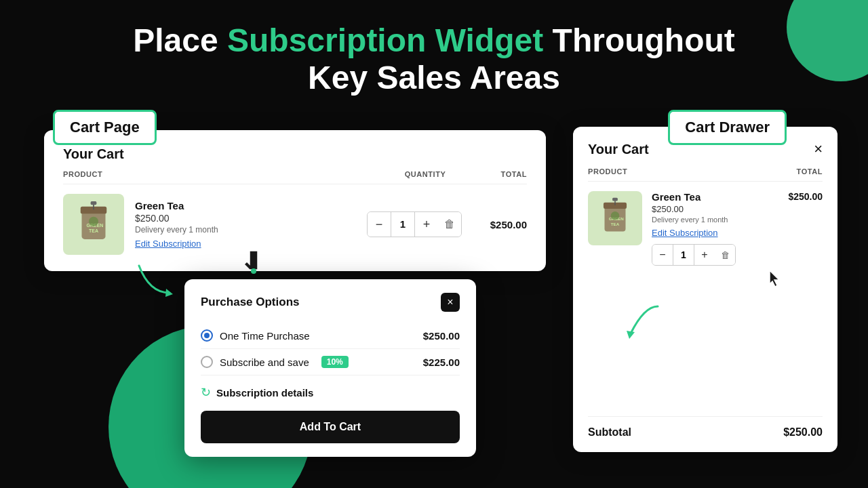 The height and width of the screenshot is (488, 868). Describe the element at coordinates (727, 127) in the screenshot. I see `cart-drawer-label: Cart Drawer` at that location.